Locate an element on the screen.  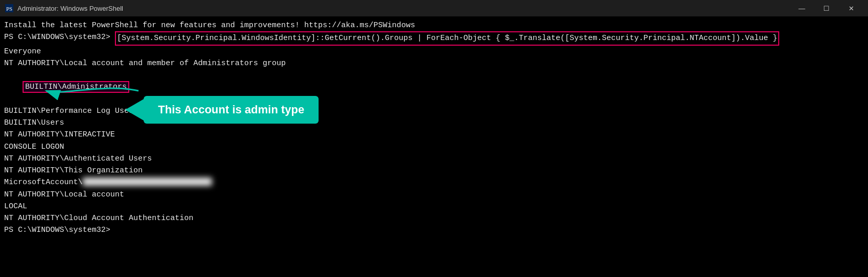
output-this-org: NT AUTHORITY\This Organization is located at coordinates (434, 170).